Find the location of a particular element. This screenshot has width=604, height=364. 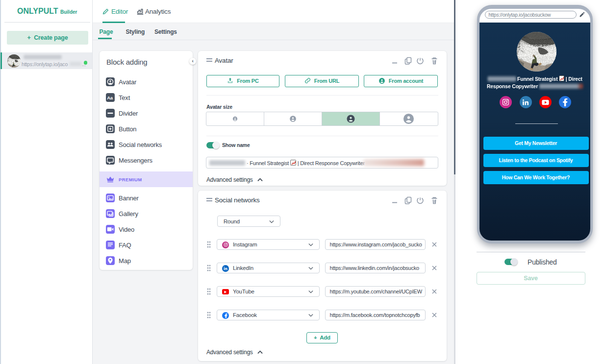

svg-text: Aa is located at coordinates (110, 98).